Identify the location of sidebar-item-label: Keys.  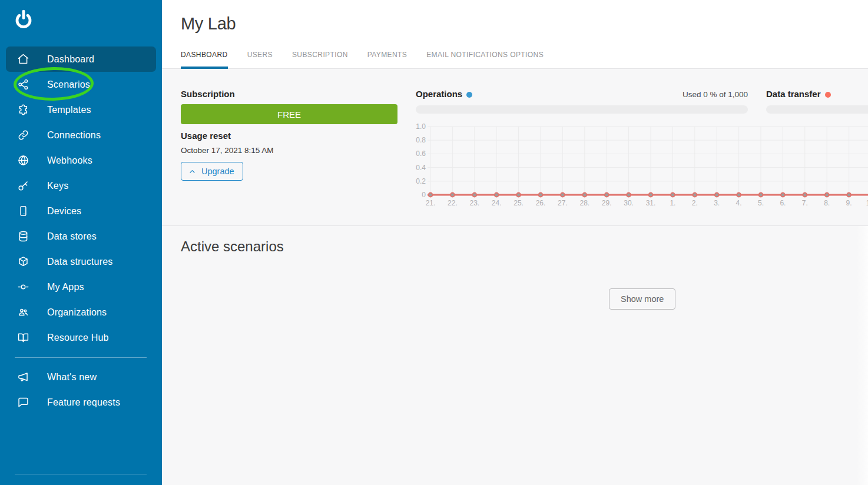
(58, 186).